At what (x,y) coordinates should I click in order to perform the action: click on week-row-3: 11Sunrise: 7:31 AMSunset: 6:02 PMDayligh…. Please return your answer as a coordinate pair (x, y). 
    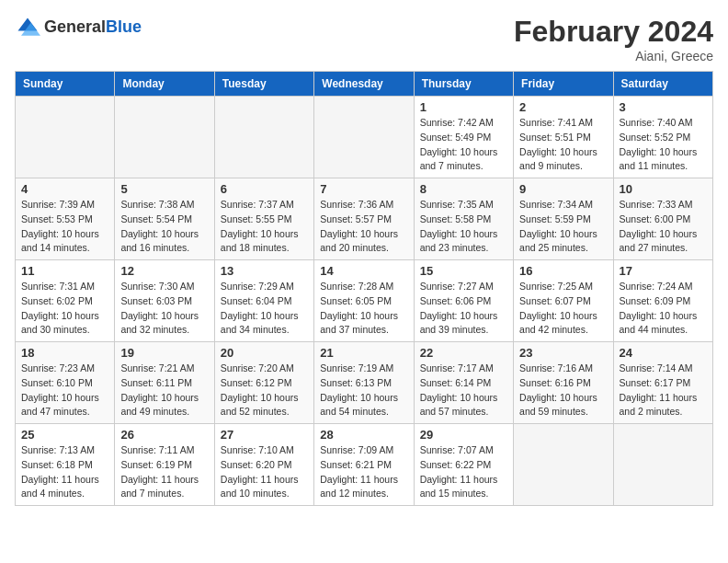
    Looking at the image, I should click on (364, 302).